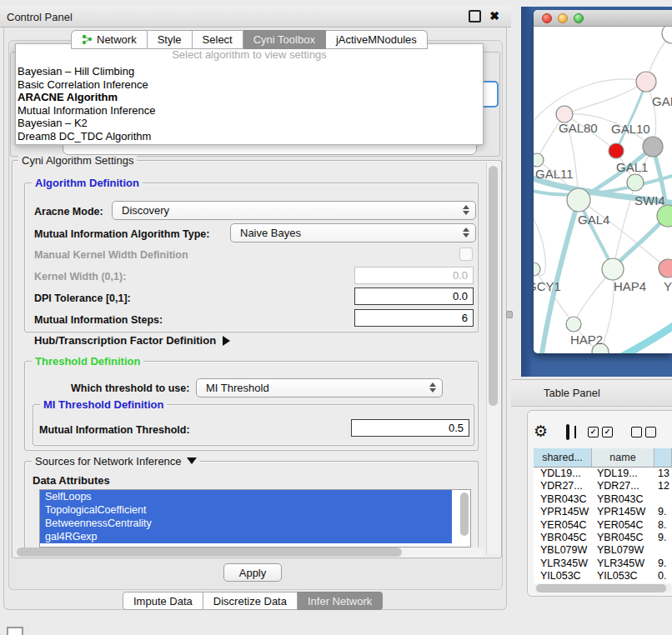 This screenshot has height=635, width=672. What do you see at coordinates (250, 552) in the screenshot?
I see `settings-horizontal-scrollbar` at bounding box center [250, 552].